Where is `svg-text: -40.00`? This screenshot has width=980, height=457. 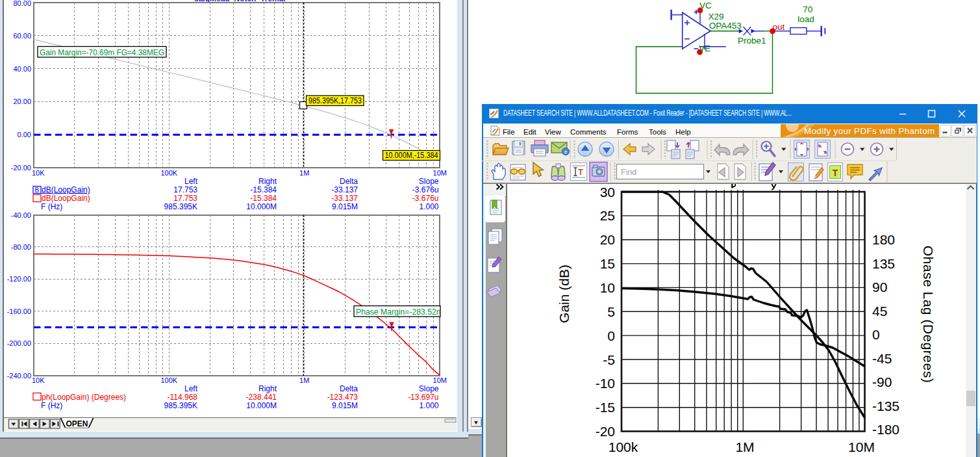
svg-text: -40.00 is located at coordinates (21, 215).